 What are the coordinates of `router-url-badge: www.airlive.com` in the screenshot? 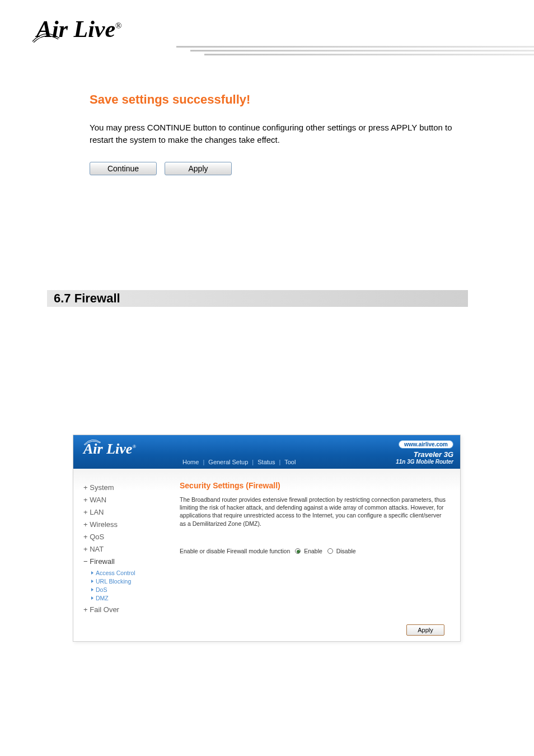 It's located at (426, 445).